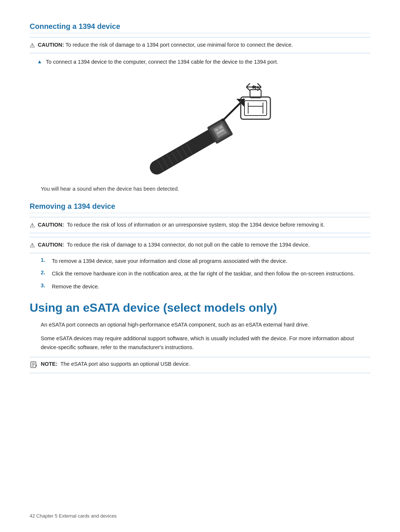 The image size is (400, 532). I want to click on step-2-num: 2., so click(45, 272).